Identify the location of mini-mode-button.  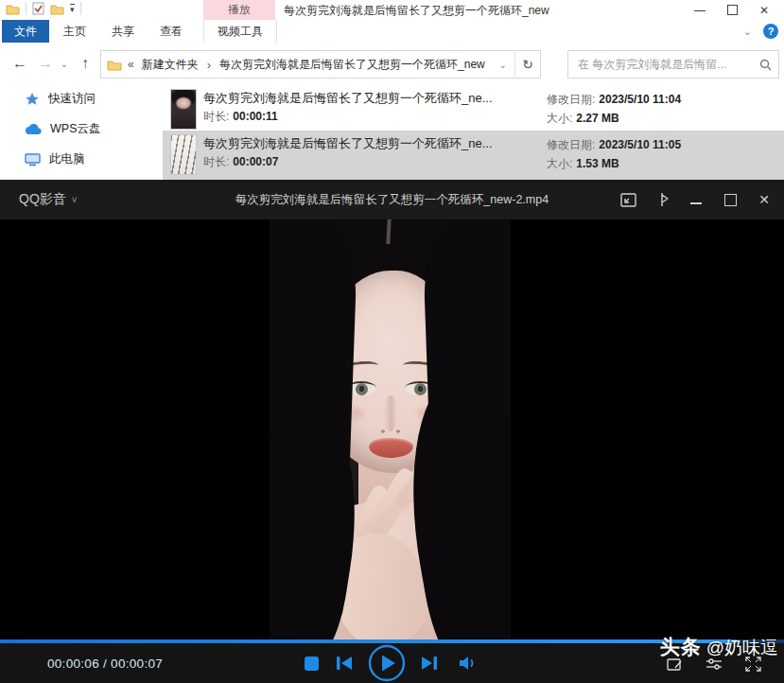
(628, 200).